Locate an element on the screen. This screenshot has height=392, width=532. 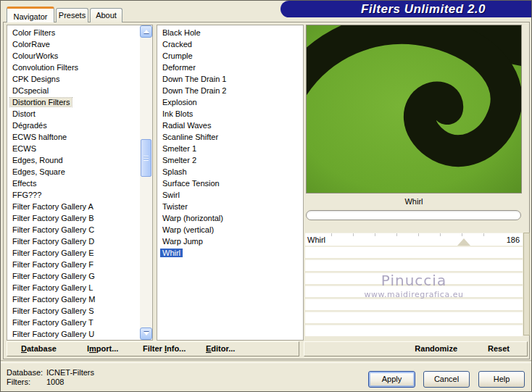
window-title: Filters Unlimited 2.0 is located at coordinates (407, 9).